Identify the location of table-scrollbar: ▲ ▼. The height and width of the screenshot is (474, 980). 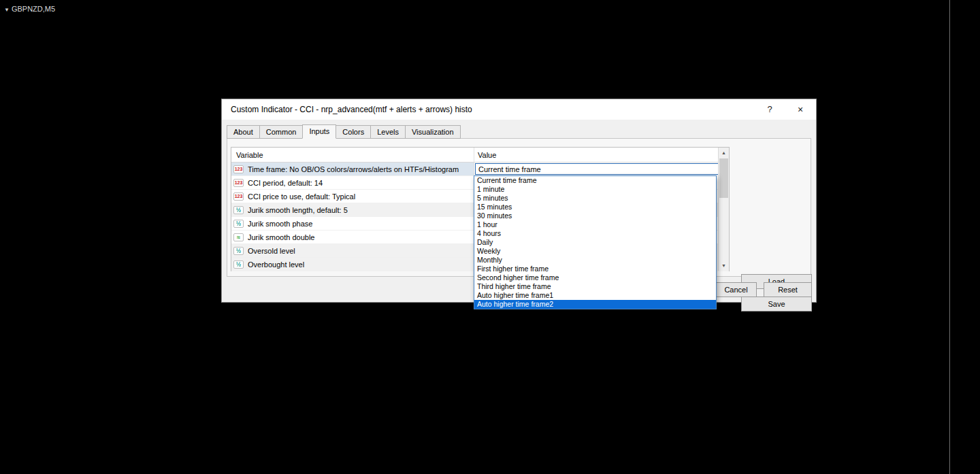
(723, 209).